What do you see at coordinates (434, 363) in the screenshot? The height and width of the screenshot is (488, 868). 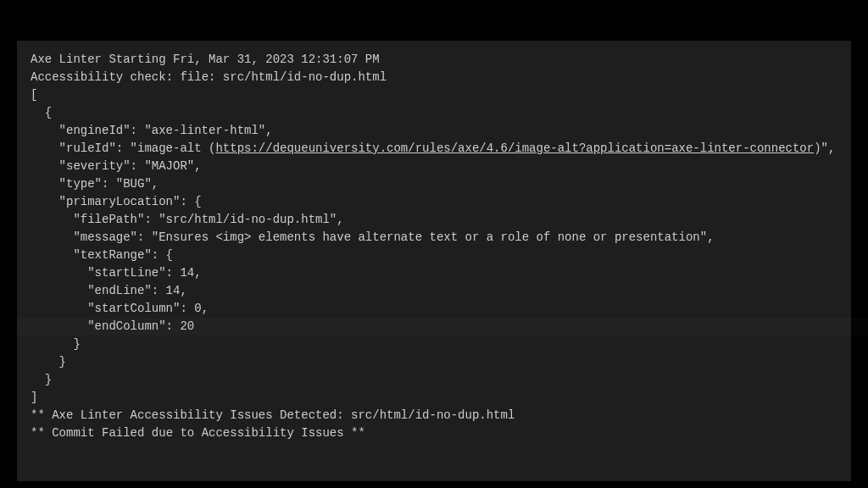 I see `close-brace-primaryLocation: }` at bounding box center [434, 363].